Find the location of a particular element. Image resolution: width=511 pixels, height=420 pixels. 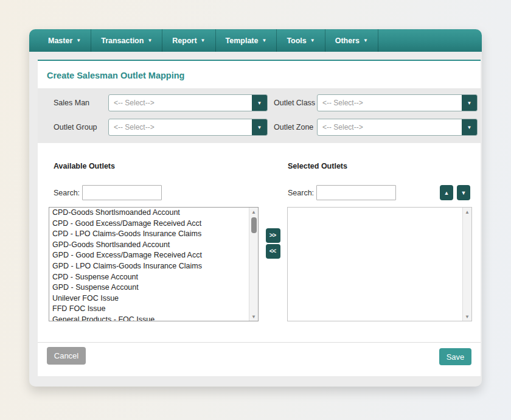

salesman-label: Sales Man is located at coordinates (81, 103).